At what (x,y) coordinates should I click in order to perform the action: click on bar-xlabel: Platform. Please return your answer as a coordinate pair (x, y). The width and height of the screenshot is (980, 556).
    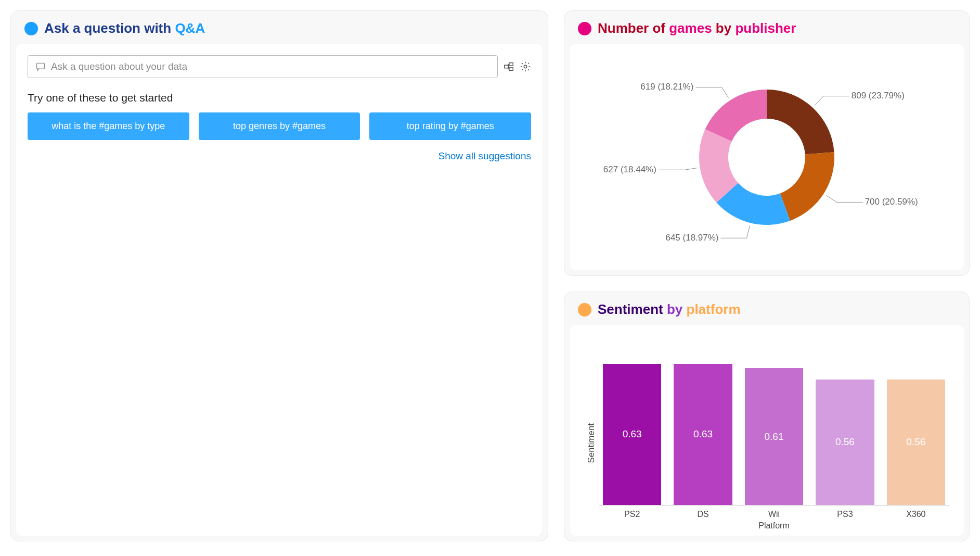
    Looking at the image, I should click on (774, 526).